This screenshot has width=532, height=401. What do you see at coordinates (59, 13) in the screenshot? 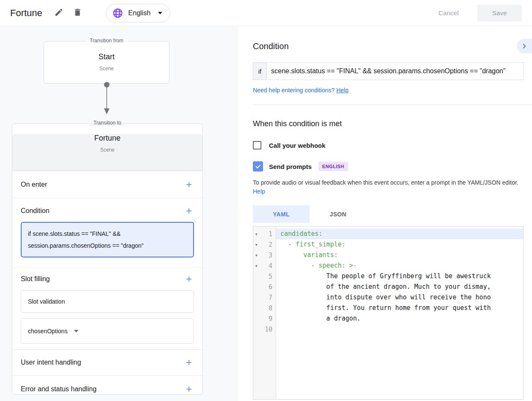
I see `edit-title-button` at bounding box center [59, 13].